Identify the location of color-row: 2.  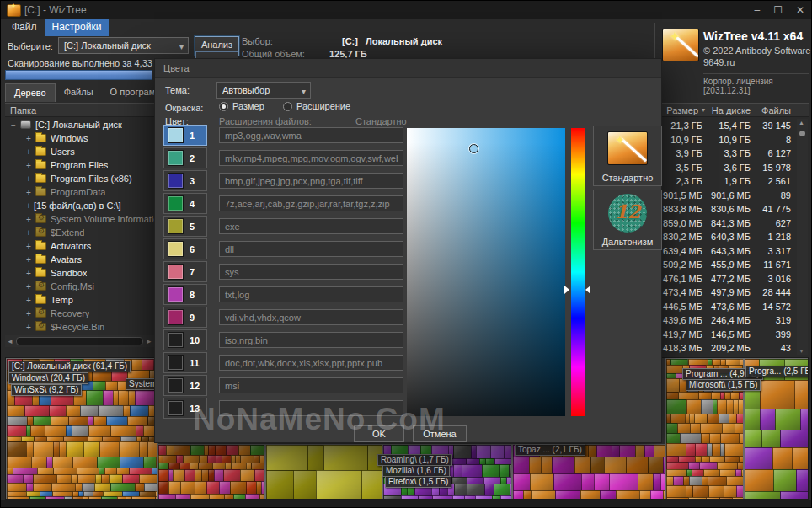
(185, 158).